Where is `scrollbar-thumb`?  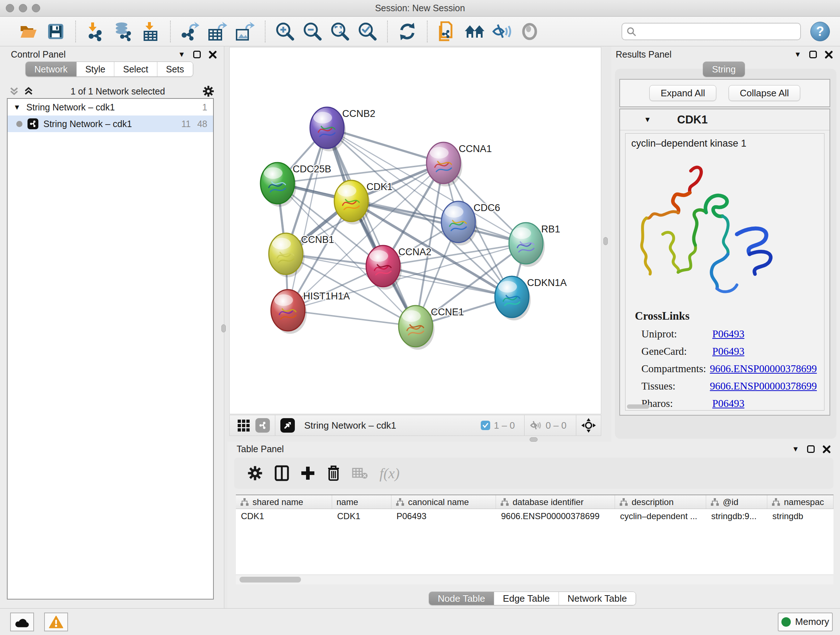 scrollbar-thumb is located at coordinates (270, 580).